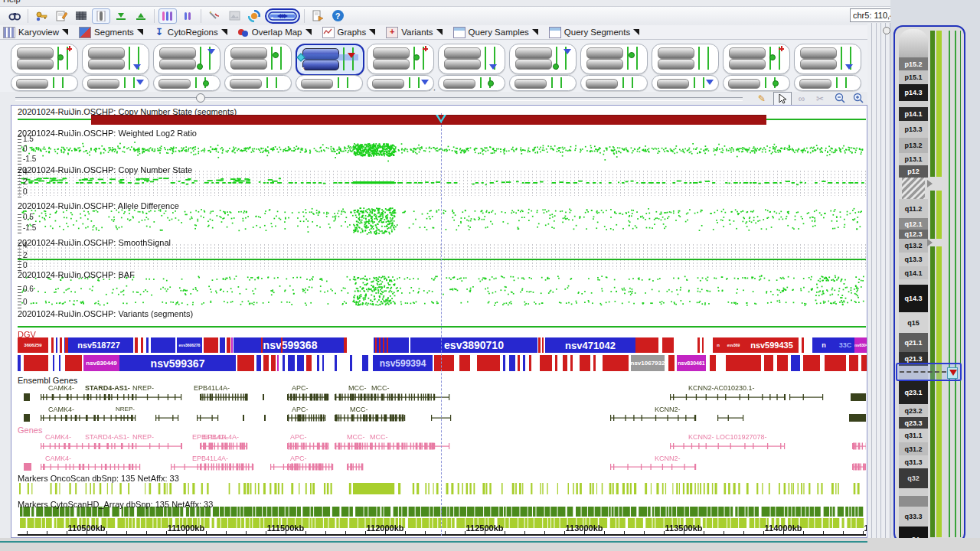 The height and width of the screenshot is (551, 980). I want to click on dgv-segment: nsv599394, so click(403, 363).